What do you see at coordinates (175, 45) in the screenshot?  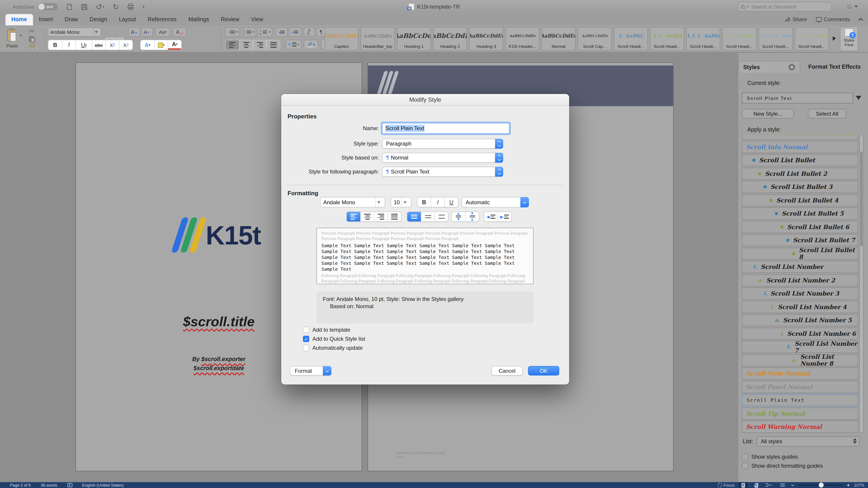 I see `font-color-button: A▾` at bounding box center [175, 45].